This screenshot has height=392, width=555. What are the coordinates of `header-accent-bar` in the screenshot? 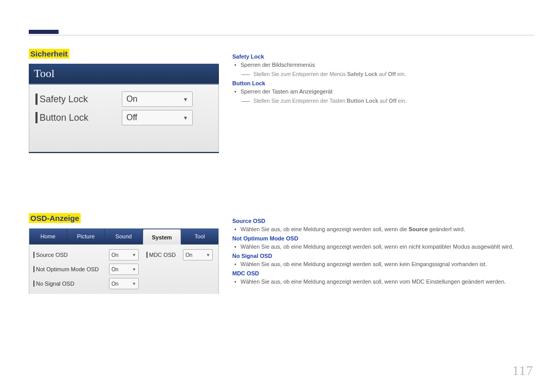 It's located at (44, 32).